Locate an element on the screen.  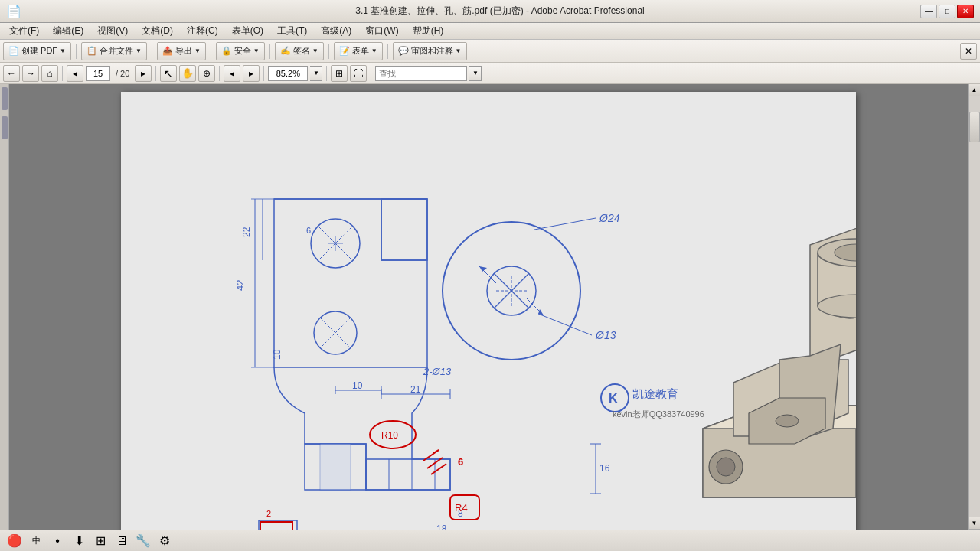
menu-item-window: 窗口(W) is located at coordinates (381, 31).